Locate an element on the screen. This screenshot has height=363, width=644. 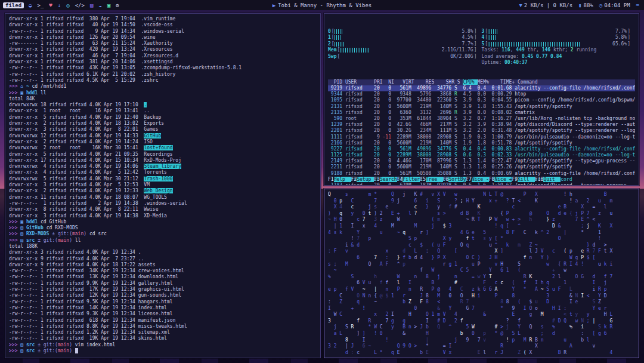
process-row: 9188 rifsxd 20 0 561M 50508 35088 S 1.3 … is located at coordinates (482, 174).